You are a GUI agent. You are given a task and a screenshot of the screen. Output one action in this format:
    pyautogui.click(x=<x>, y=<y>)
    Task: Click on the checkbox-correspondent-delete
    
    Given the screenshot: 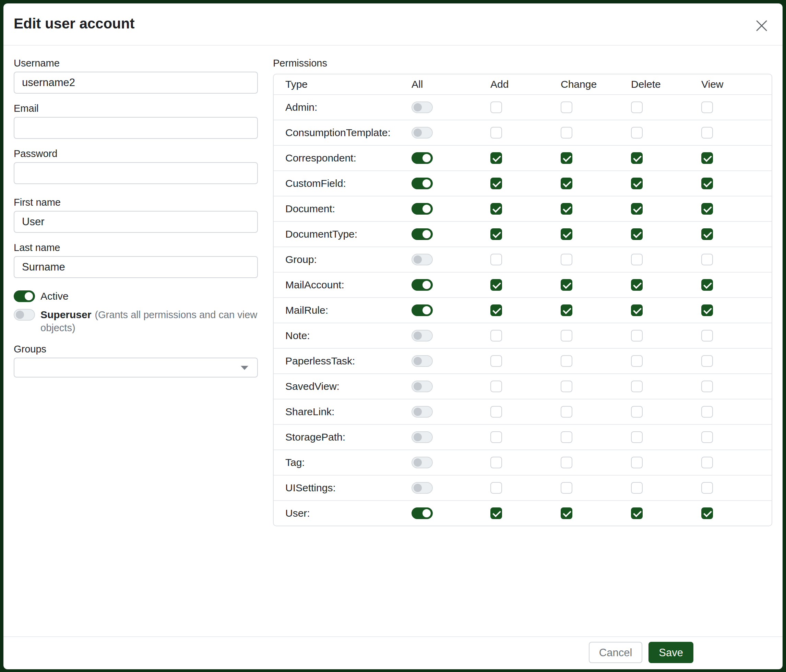 What is the action you would take?
    pyautogui.click(x=637, y=158)
    